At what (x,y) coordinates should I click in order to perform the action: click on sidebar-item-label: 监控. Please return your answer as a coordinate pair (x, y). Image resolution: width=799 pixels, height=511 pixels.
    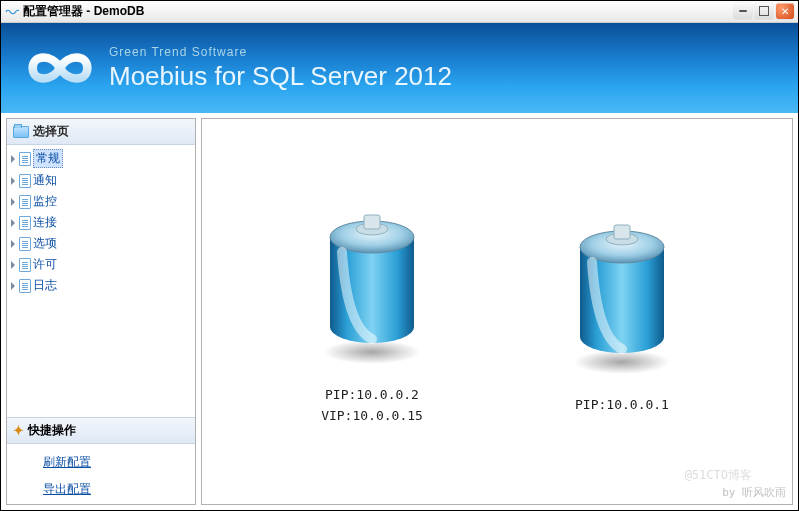
    Looking at the image, I should click on (45, 202).